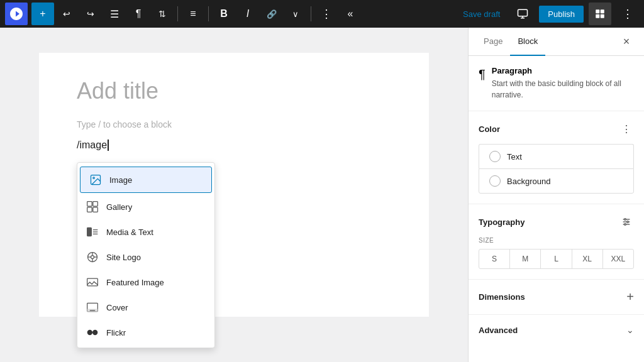 The image size is (644, 362). Describe the element at coordinates (556, 242) in the screenshot. I see `typography-section: Typography SIZE S M L XL` at that location.